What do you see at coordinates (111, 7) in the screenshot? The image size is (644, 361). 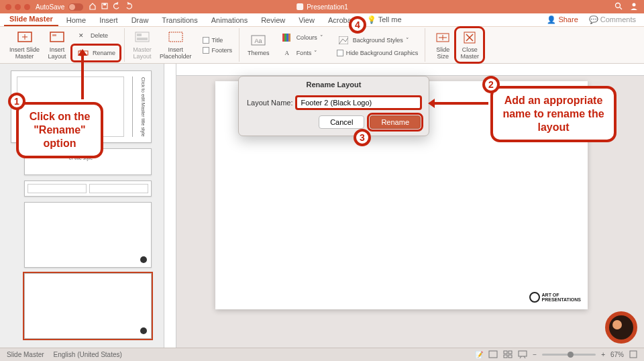 I see `quick-access-toolbar` at bounding box center [111, 7].